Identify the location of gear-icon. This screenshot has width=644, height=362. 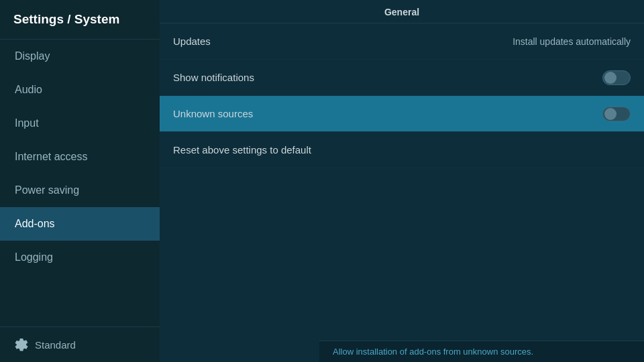
(21, 345).